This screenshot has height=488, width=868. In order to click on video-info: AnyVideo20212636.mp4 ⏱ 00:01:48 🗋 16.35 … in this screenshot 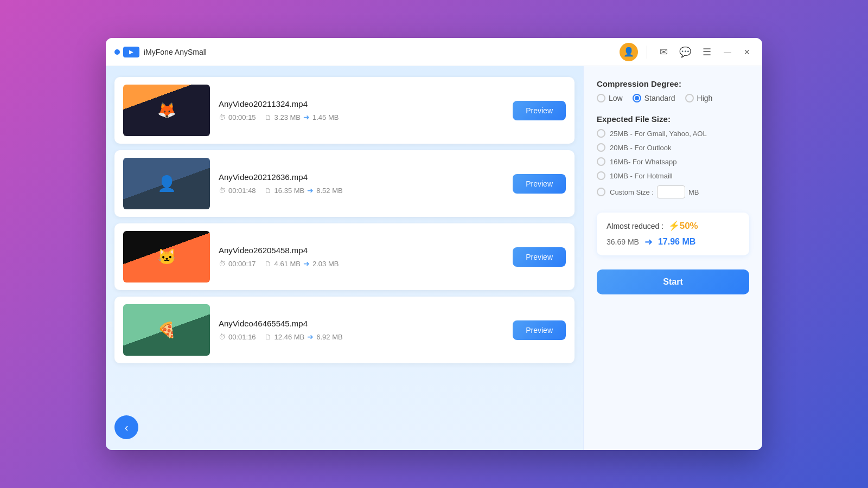, I will do `click(361, 183)`.